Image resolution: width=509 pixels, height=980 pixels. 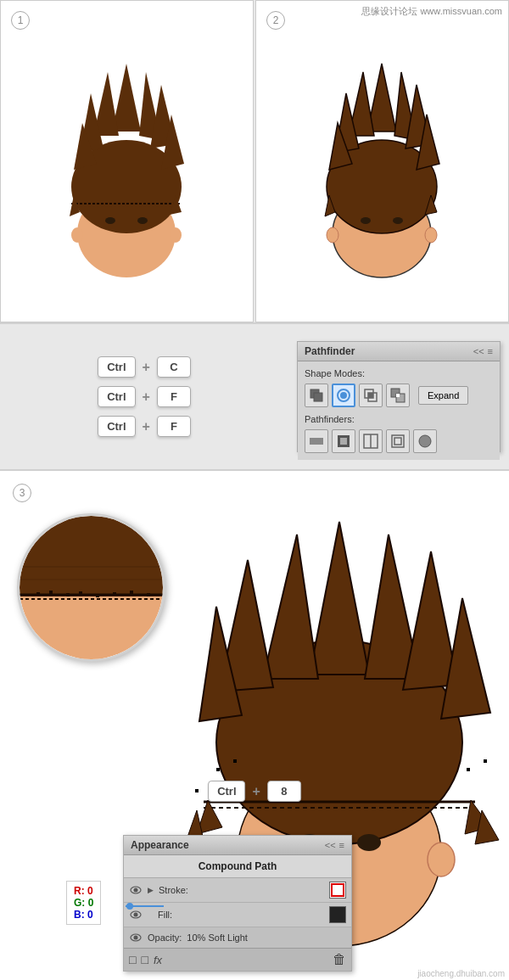 I want to click on appearance-footer: □ □ fx 🗑, so click(x=238, y=959).